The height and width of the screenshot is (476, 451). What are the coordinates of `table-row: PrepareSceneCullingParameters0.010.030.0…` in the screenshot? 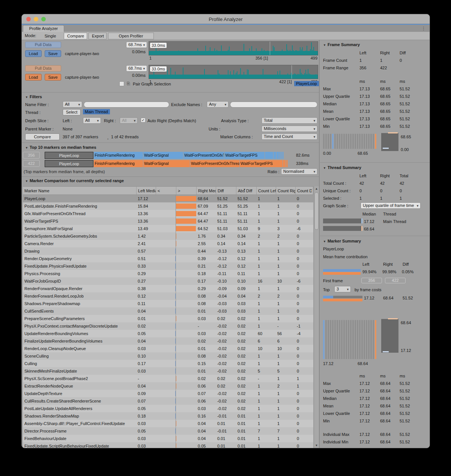 It's located at (168, 319).